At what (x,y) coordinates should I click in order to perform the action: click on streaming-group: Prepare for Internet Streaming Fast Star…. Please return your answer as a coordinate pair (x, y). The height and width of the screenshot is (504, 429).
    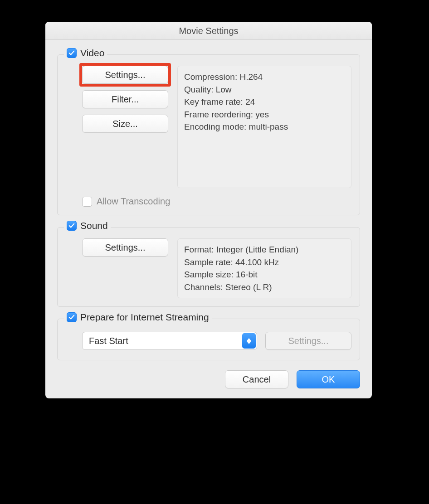
    Looking at the image, I should click on (209, 339).